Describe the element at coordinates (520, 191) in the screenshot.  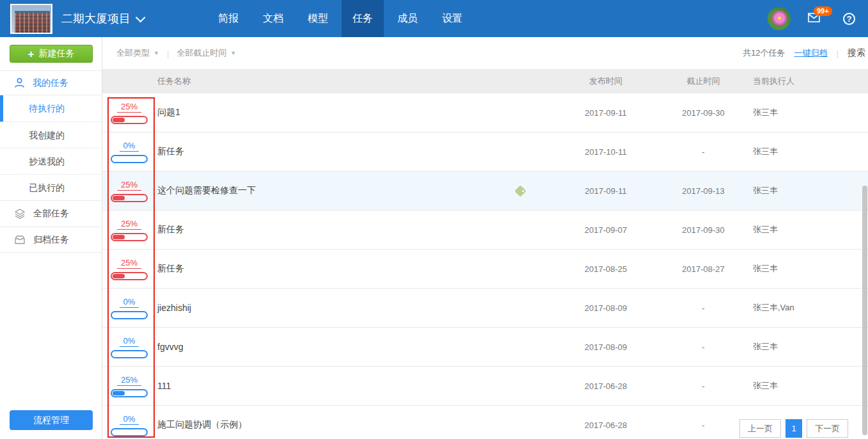
I see `tag-icon` at that location.